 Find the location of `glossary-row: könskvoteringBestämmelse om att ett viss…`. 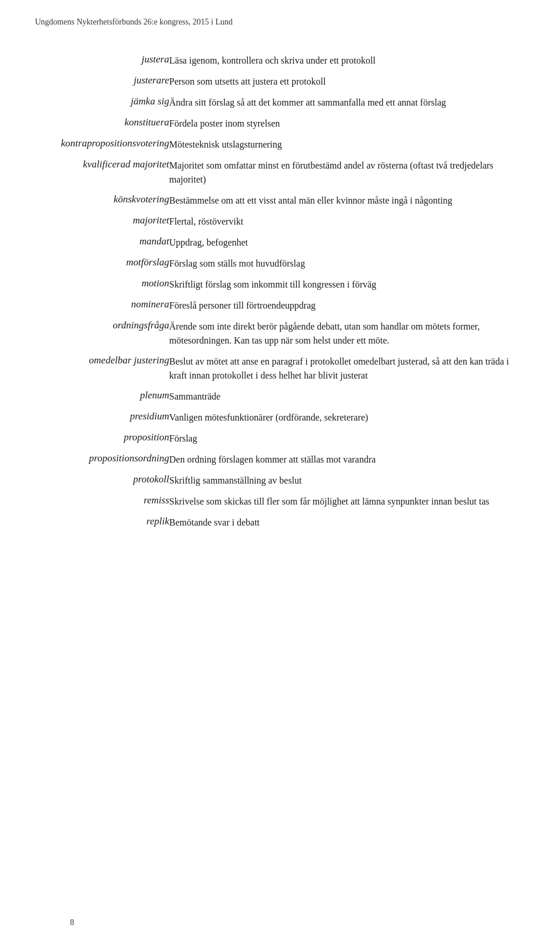

glossary-row: könskvoteringBestämmelse om att ett viss… is located at coordinates (280, 201).